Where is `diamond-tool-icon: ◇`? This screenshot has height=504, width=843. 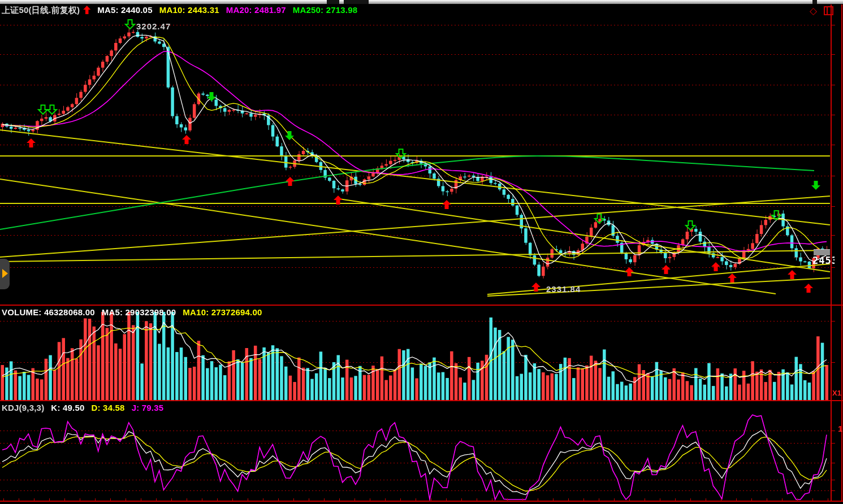
diamond-tool-icon: ◇ is located at coordinates (813, 11).